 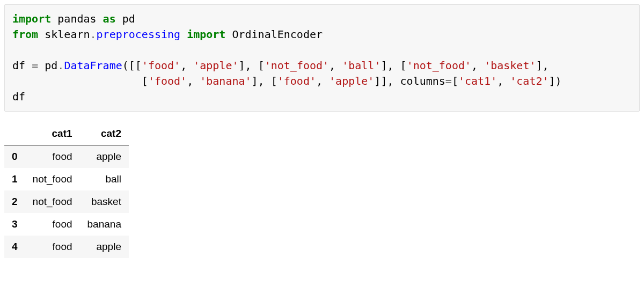 What do you see at coordinates (104, 224) in the screenshot?
I see `cell-cat2: banana` at bounding box center [104, 224].